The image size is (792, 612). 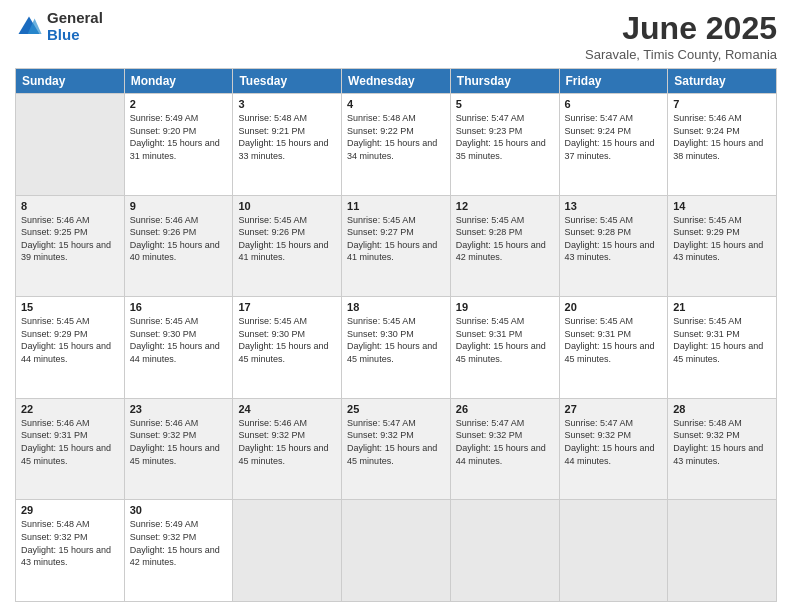 I want to click on logo-general-text: General, so click(x=75, y=18).